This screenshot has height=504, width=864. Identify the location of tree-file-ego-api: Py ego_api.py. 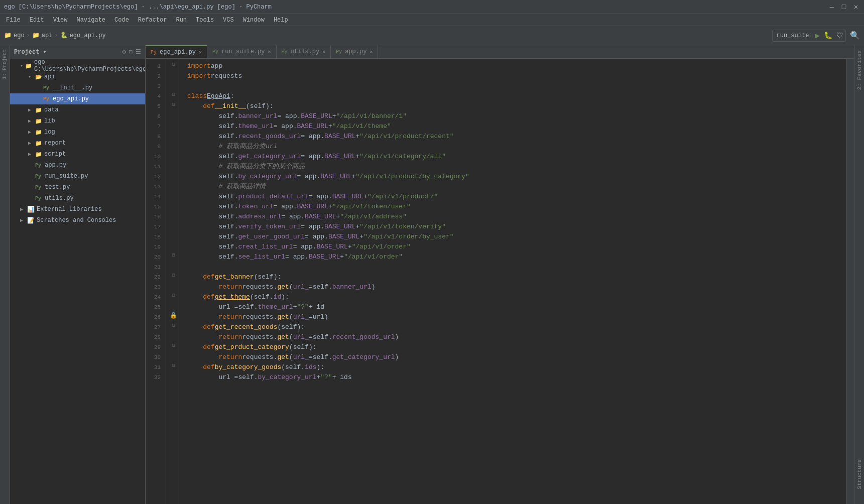
(77, 99).